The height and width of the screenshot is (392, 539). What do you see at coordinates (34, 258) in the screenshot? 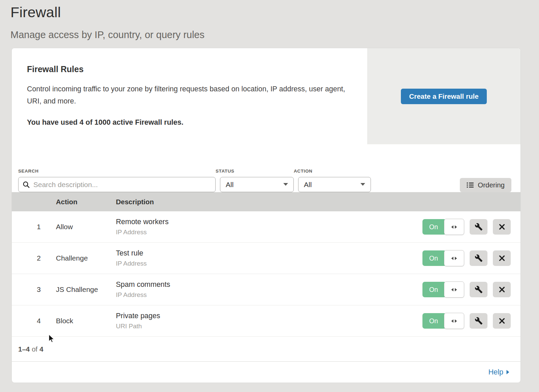
I see `rule-priority: 2` at bounding box center [34, 258].